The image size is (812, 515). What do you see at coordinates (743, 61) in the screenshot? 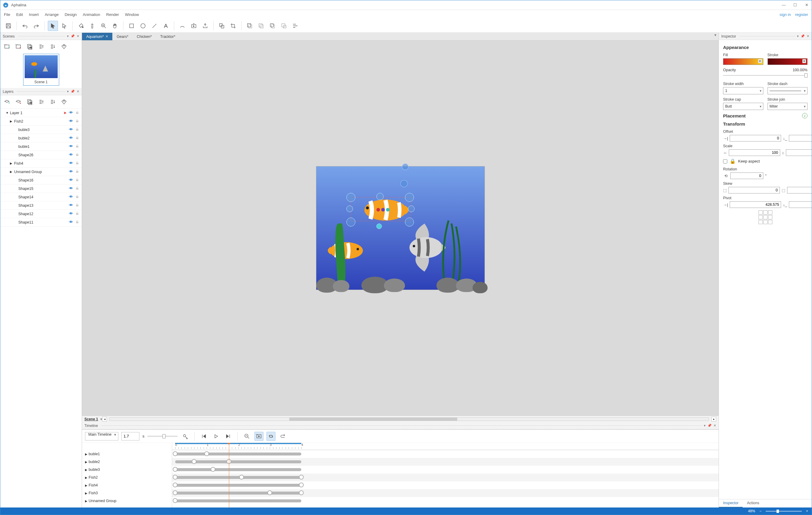
I see `fill-swatch` at bounding box center [743, 61].